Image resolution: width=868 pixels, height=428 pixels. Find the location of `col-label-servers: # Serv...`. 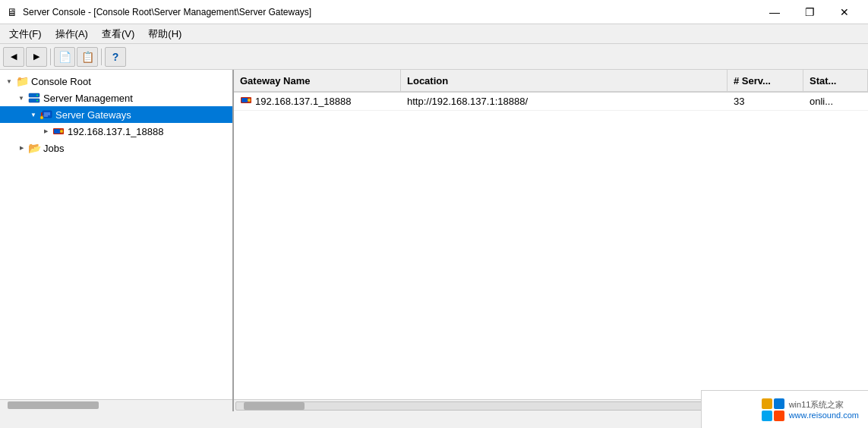

col-label-servers: # Serv... is located at coordinates (752, 80).